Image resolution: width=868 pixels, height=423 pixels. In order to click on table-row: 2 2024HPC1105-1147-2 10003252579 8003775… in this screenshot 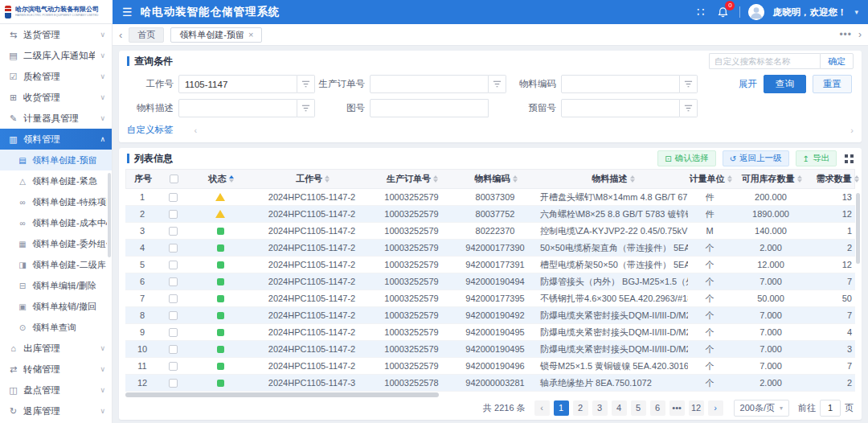, I will do `click(490, 214)`.